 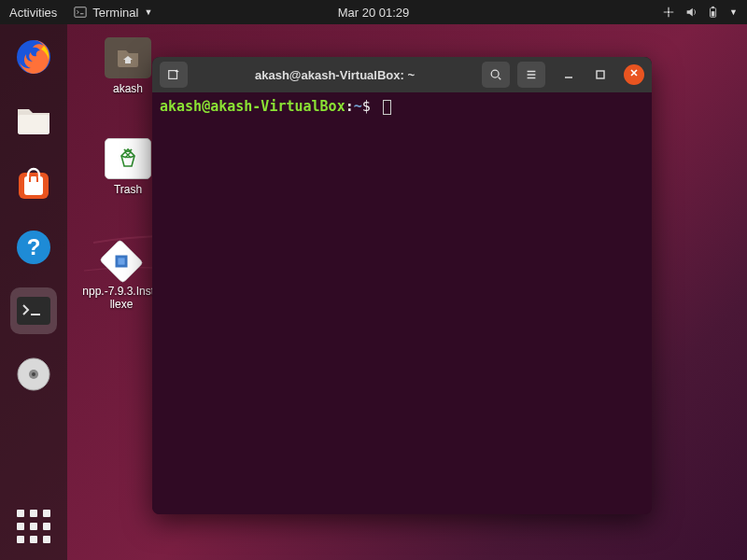 I want to click on minimize-icon, so click(x=569, y=75).